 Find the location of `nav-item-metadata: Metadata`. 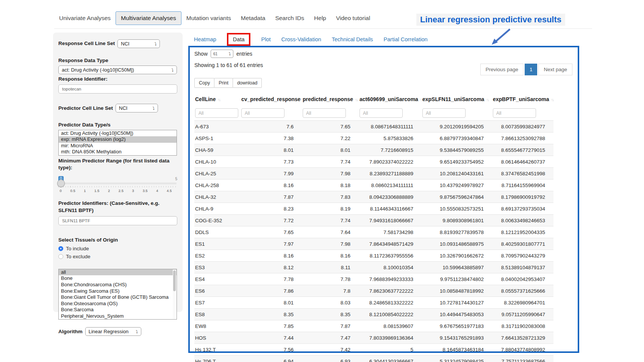

nav-item-metadata: Metadata is located at coordinates (253, 18).